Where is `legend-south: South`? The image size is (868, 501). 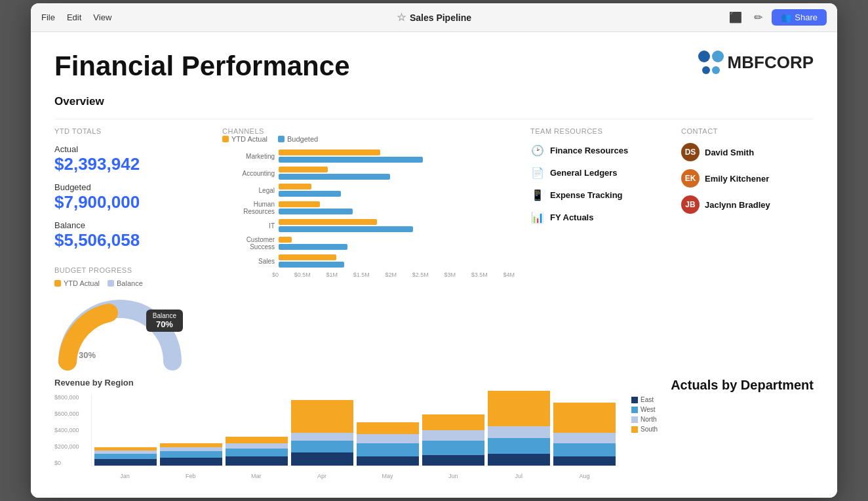
legend-south: South is located at coordinates (644, 429).